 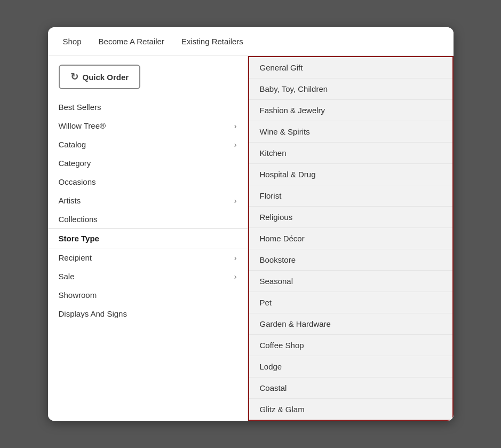 I want to click on sidebar-item-store-type: Store Type, so click(x=148, y=238).